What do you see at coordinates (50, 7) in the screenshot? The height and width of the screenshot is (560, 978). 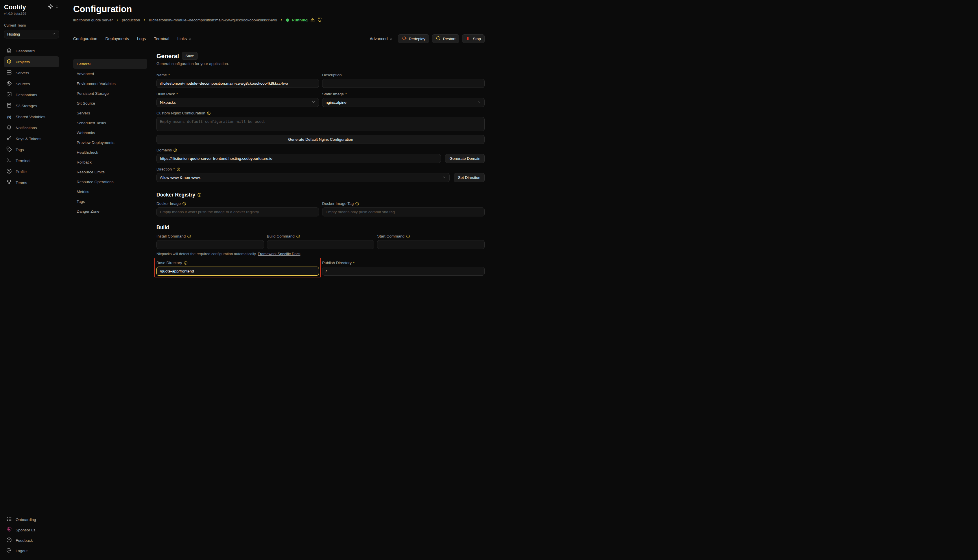 I see `theme-sun-icon` at bounding box center [50, 7].